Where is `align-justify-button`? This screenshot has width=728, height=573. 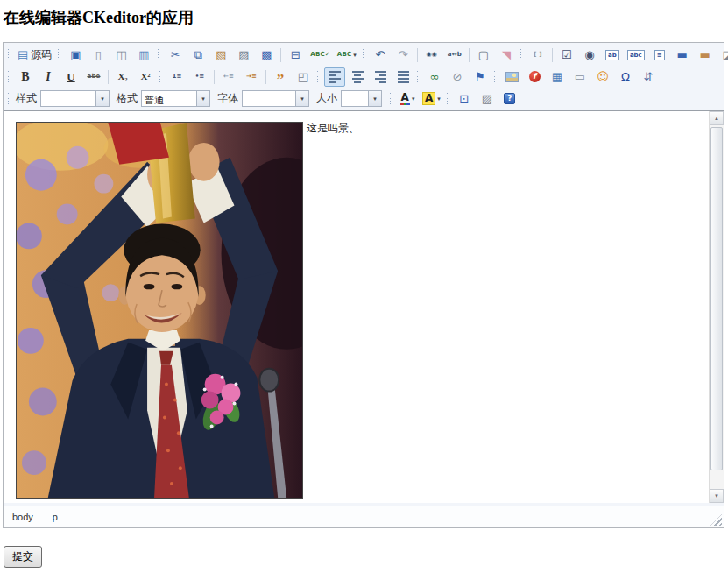
align-justify-button is located at coordinates (403, 77).